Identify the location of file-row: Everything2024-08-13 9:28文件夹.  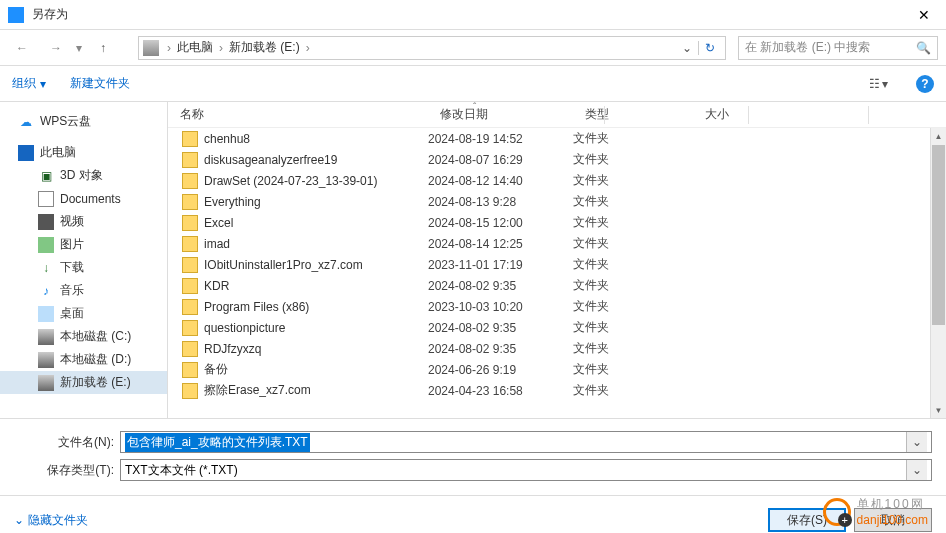
(557, 202).